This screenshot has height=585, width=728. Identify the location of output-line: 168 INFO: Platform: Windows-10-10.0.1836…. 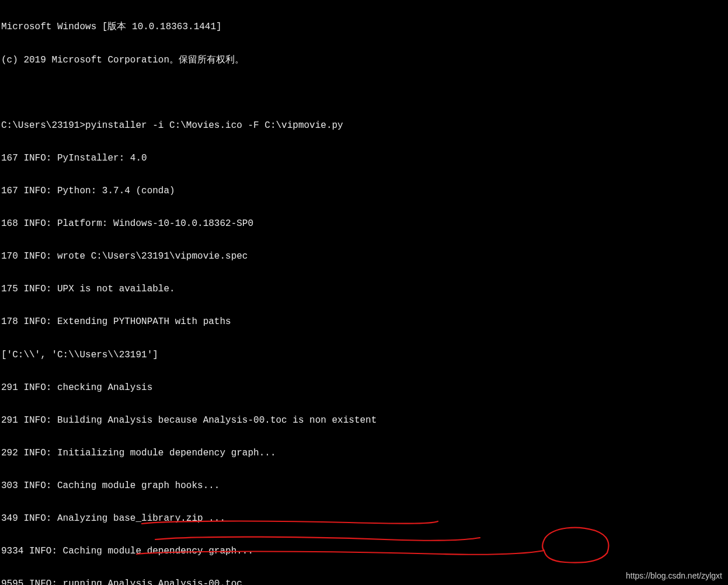
(364, 224).